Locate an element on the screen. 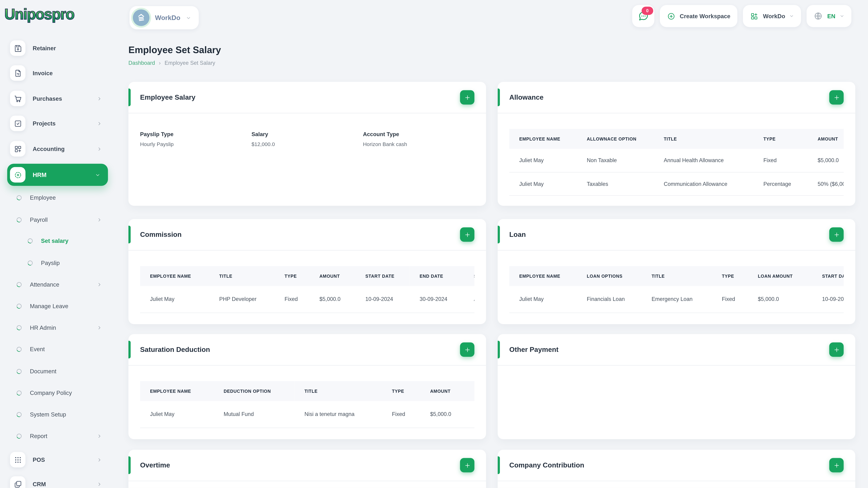 The width and height of the screenshot is (868, 488). add-saturation-deduction-button is located at coordinates (467, 350).